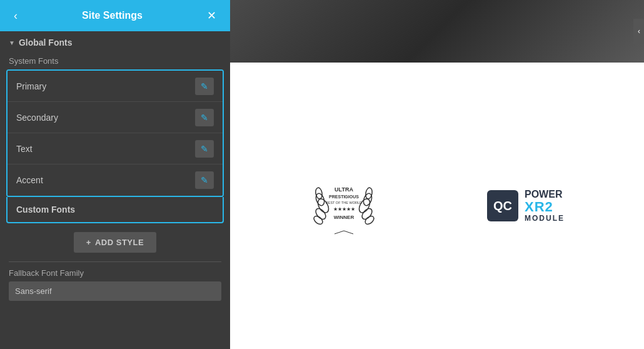 The image size is (644, 349). Describe the element at coordinates (115, 291) in the screenshot. I see `fallback-font-input` at that location.